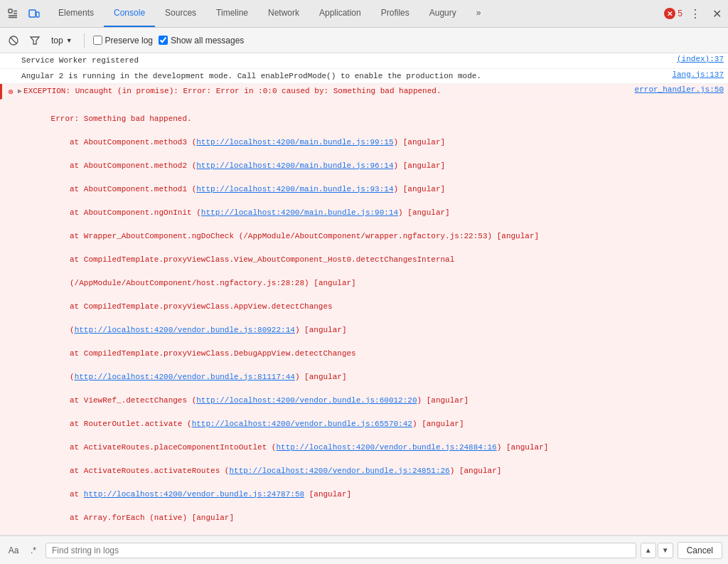  What do you see at coordinates (670, 14) in the screenshot?
I see `error-icon: ✕` at bounding box center [670, 14].